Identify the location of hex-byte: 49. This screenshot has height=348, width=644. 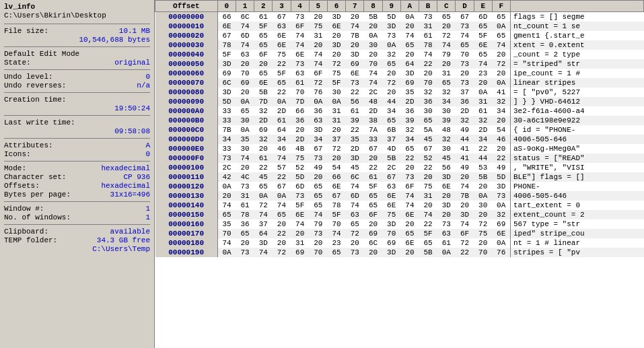
(464, 168).